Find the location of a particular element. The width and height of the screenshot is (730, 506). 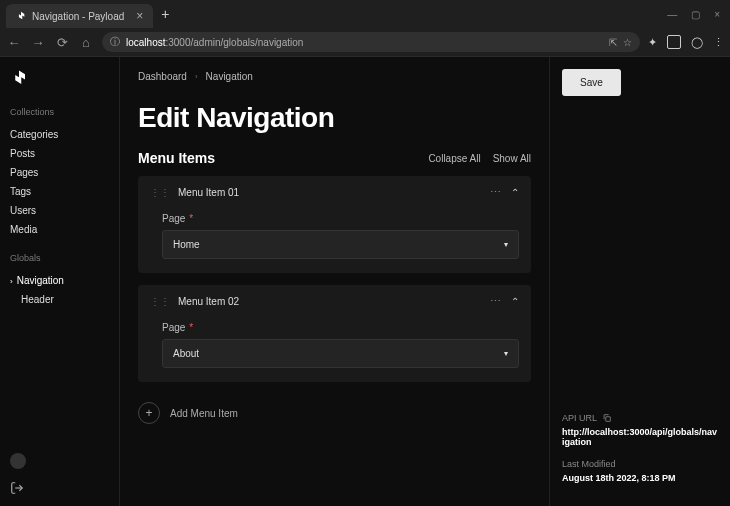

show-all-button: Show All is located at coordinates (512, 158).